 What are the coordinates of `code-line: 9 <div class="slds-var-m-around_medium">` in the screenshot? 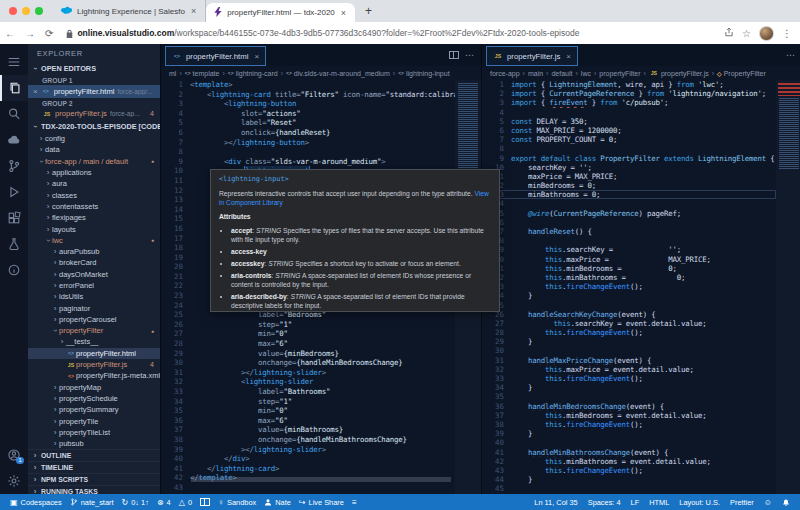 It's located at (308, 162).